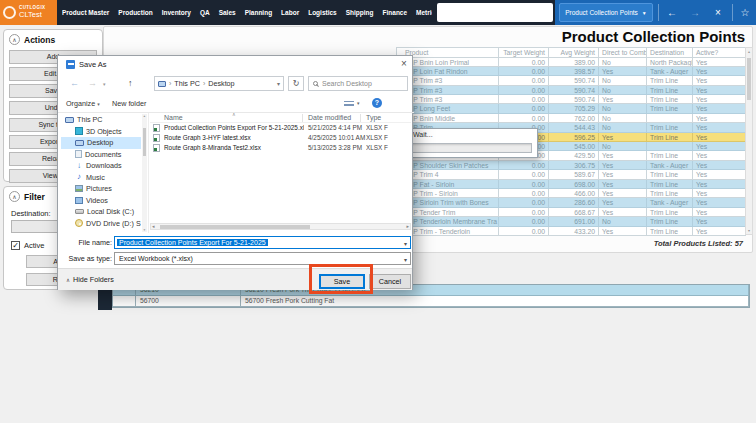  I want to click on list-horizontal-scrollbar: ◂ ▸, so click(280, 226).